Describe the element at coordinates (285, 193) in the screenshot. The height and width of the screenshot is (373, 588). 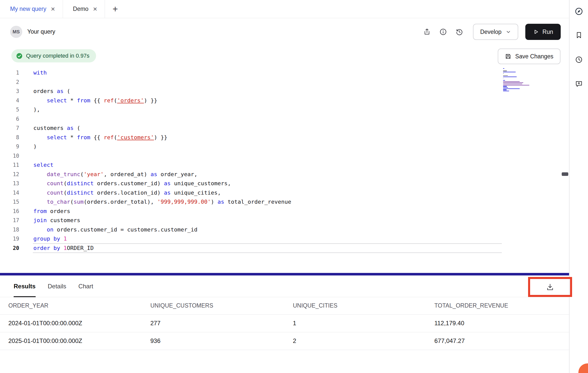
I see `code-line: 14 count(distinct orders.location_id) as…` at that location.